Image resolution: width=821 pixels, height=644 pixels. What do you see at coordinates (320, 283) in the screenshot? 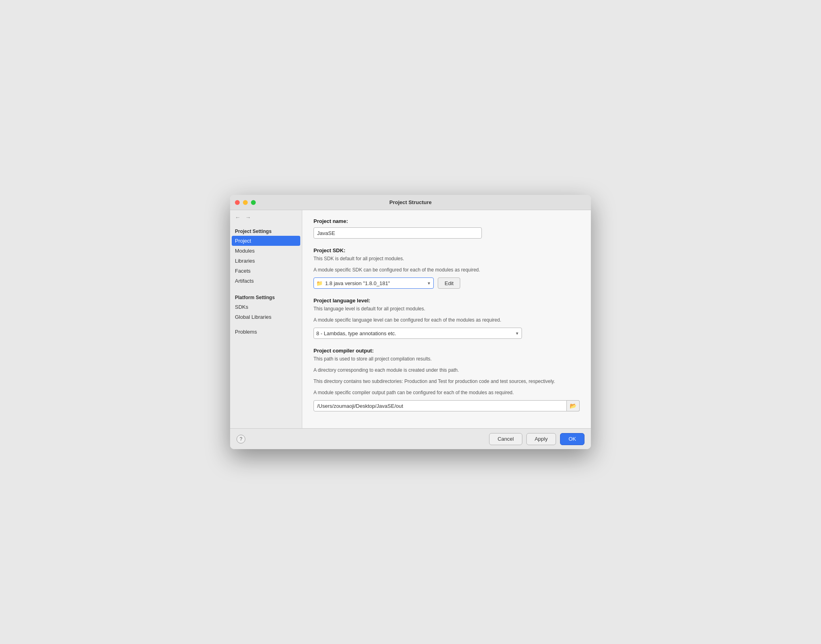
I see `folder-icon: 📁` at bounding box center [320, 283].